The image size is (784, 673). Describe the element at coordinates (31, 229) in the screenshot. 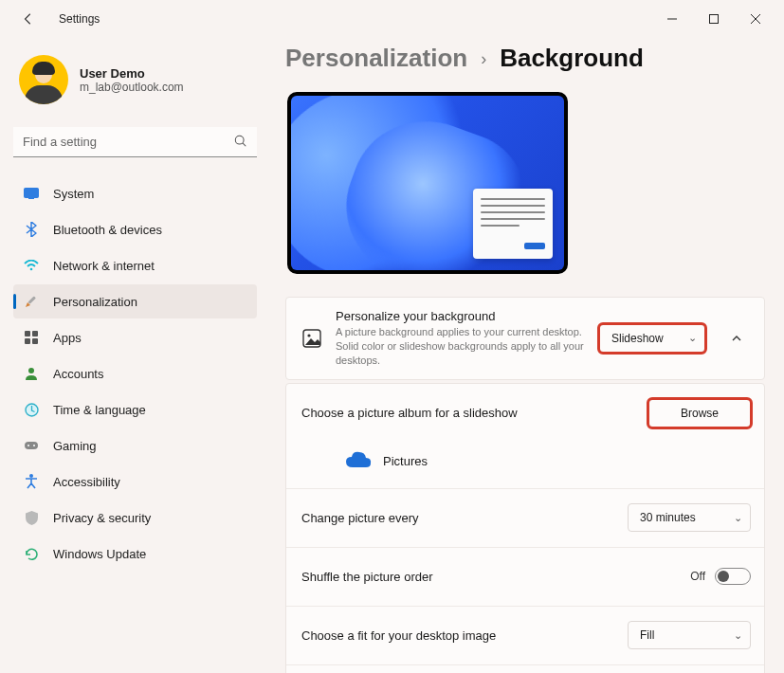

I see `bluetooth-icon` at that location.